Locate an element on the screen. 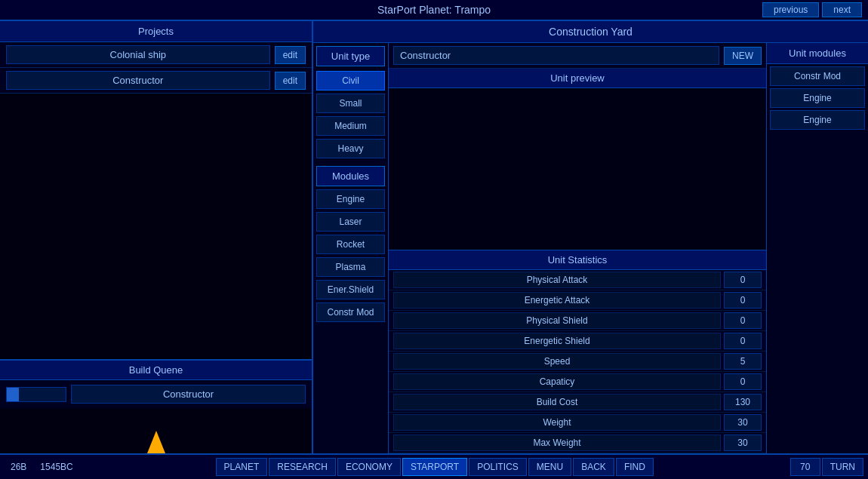 This screenshot has height=479, width=868. stat-row: Energetic Attack 0 is located at coordinates (577, 300).